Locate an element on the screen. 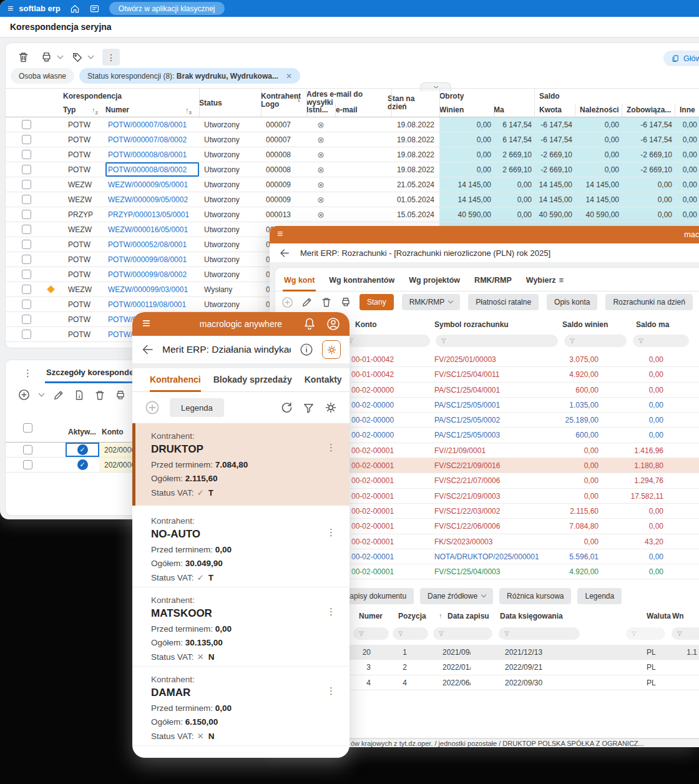 The image size is (699, 784). col-wn: Wn is located at coordinates (678, 616).